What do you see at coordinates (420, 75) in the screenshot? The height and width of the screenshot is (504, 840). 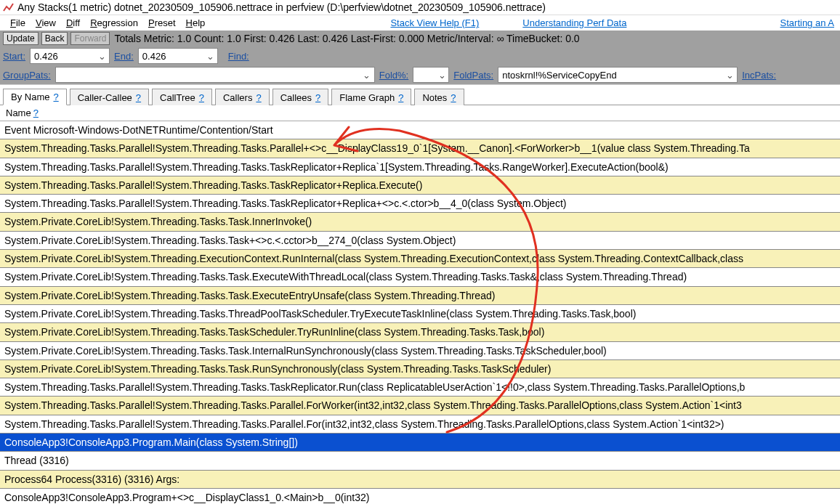 I see `filter-row-pats: GroupPats: ⌄ Fold%: ⌄ FoldPats: ⌄ IncPat…` at bounding box center [420, 75].